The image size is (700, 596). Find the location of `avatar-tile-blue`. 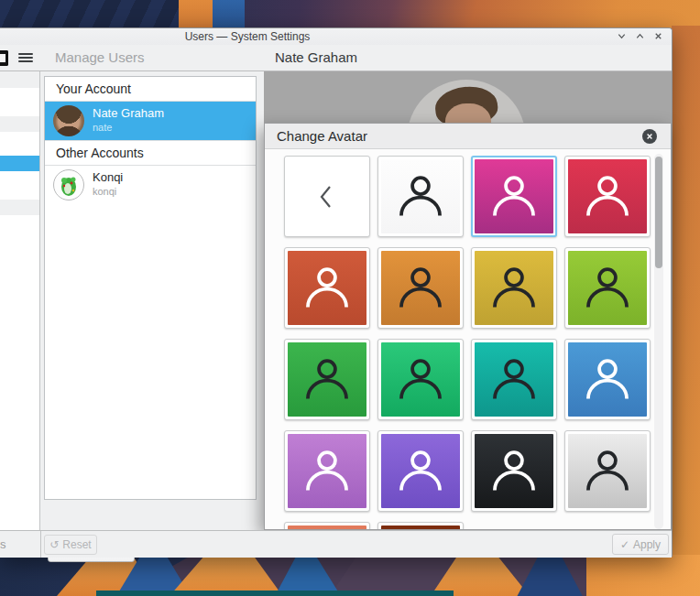

avatar-tile-blue is located at coordinates (607, 379).